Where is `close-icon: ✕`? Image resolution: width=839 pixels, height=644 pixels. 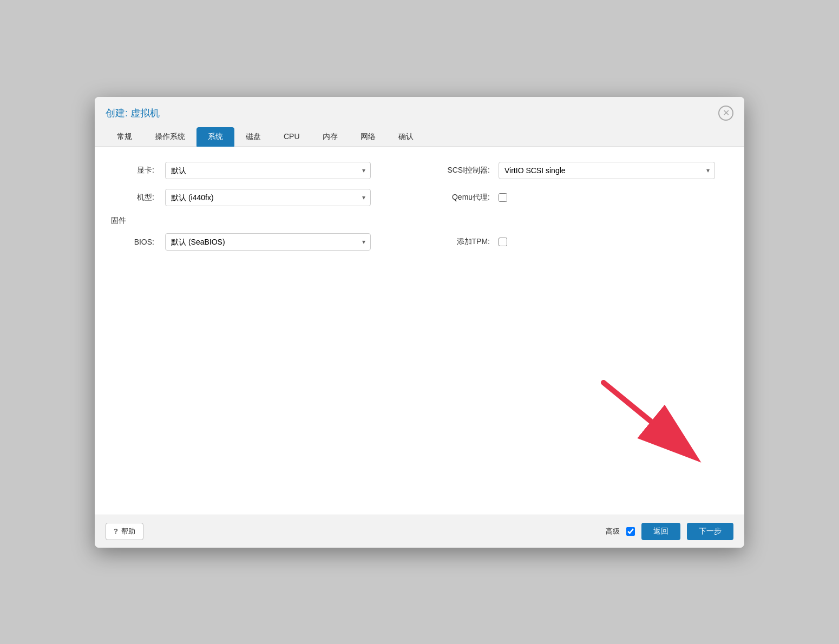 close-icon: ✕ is located at coordinates (726, 113).